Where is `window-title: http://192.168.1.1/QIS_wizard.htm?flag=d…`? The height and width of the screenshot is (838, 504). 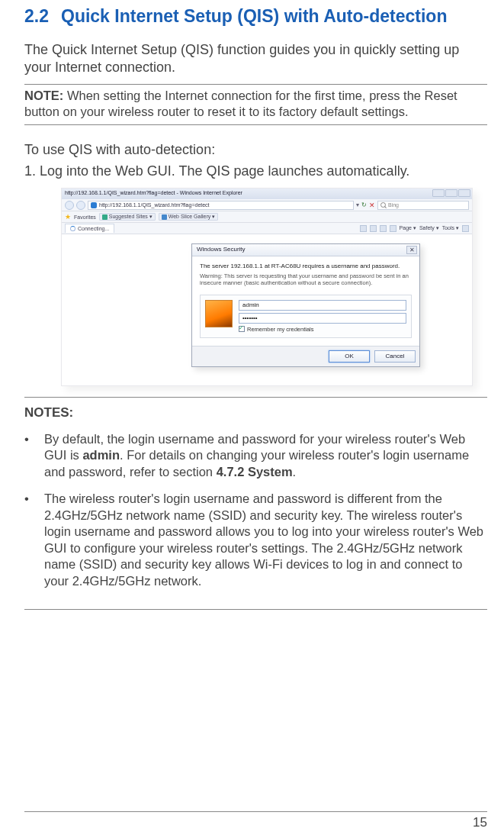
window-title: http://192.168.1.1/QIS_wizard.htm?flag=d… is located at coordinates (154, 192).